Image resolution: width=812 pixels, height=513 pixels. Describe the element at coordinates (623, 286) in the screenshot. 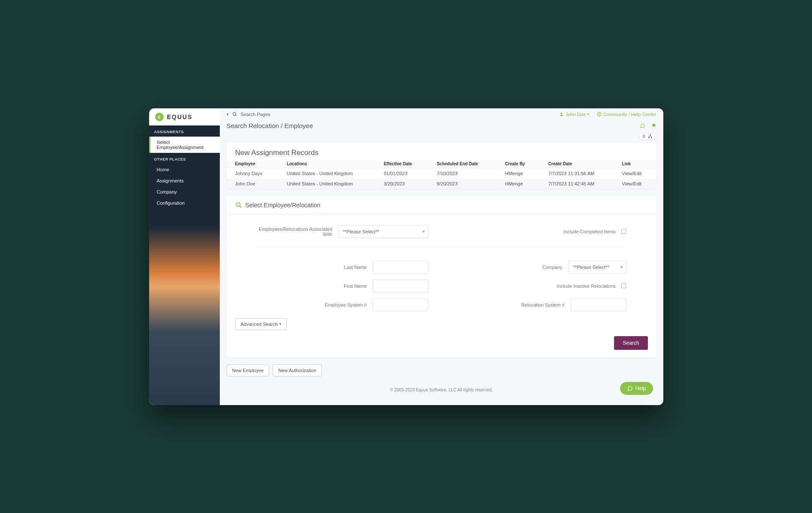

I see `include-inactive-checkbox` at that location.